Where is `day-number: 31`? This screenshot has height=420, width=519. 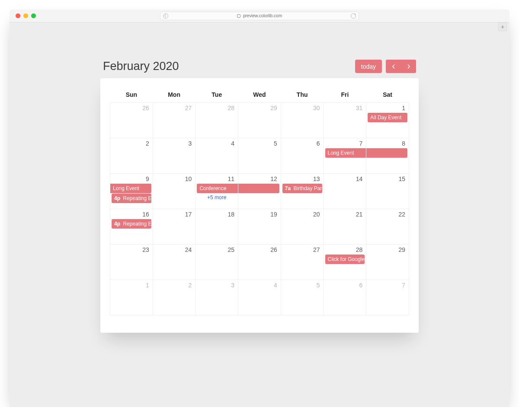 day-number: 31 is located at coordinates (345, 108).